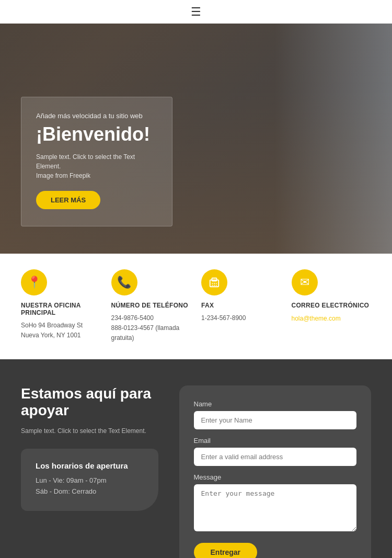  Describe the element at coordinates (90, 480) in the screenshot. I see `hours-weekdays: Lun - Vie: 09am - 07pm` at that location.